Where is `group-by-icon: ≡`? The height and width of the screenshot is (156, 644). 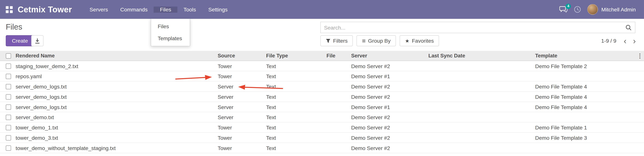 group-by-icon: ≡ is located at coordinates (364, 41).